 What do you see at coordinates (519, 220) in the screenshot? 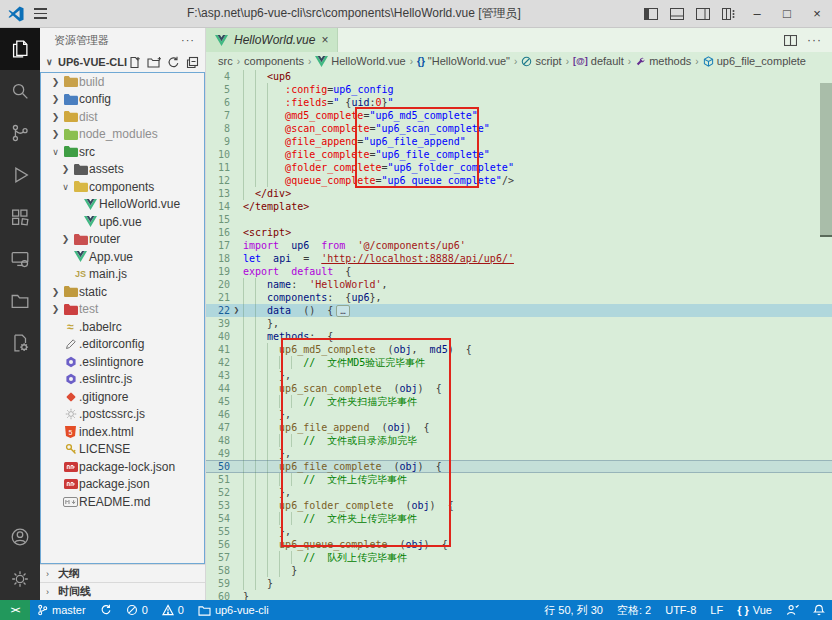
I see `code-line: 15` at bounding box center [519, 220].